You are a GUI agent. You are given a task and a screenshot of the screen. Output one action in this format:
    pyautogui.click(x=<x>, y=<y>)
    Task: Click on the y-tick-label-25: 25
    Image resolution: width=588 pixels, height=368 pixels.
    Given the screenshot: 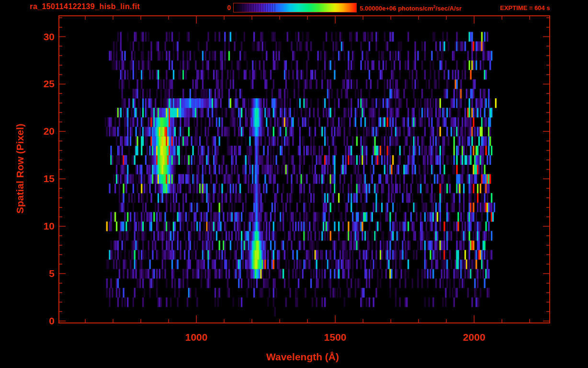 What is the action you would take?
    pyautogui.click(x=44, y=84)
    